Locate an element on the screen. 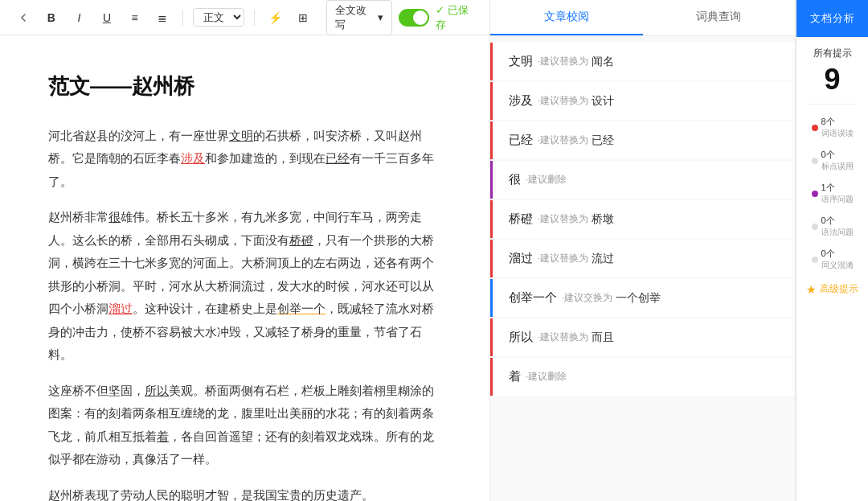  suggestion-word: 涉及 is located at coordinates (521, 101).